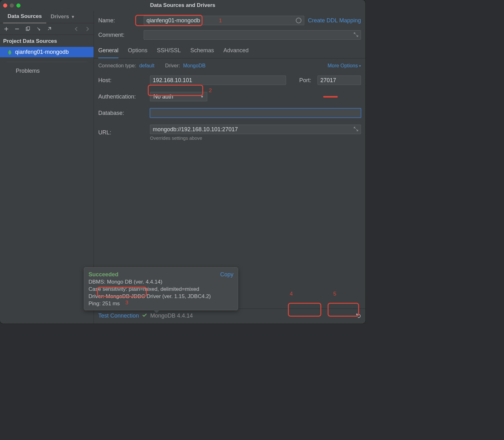 Image resolution: width=504 pixels, height=440 pixels. What do you see at coordinates (161, 304) in the screenshot?
I see `tooltip-line: Ping: 251 ms` at bounding box center [161, 304].